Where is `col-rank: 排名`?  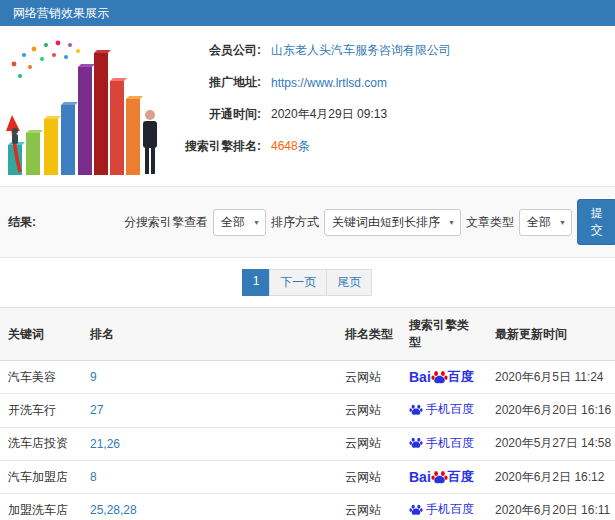
col-rank: 排名 is located at coordinates (210, 334).